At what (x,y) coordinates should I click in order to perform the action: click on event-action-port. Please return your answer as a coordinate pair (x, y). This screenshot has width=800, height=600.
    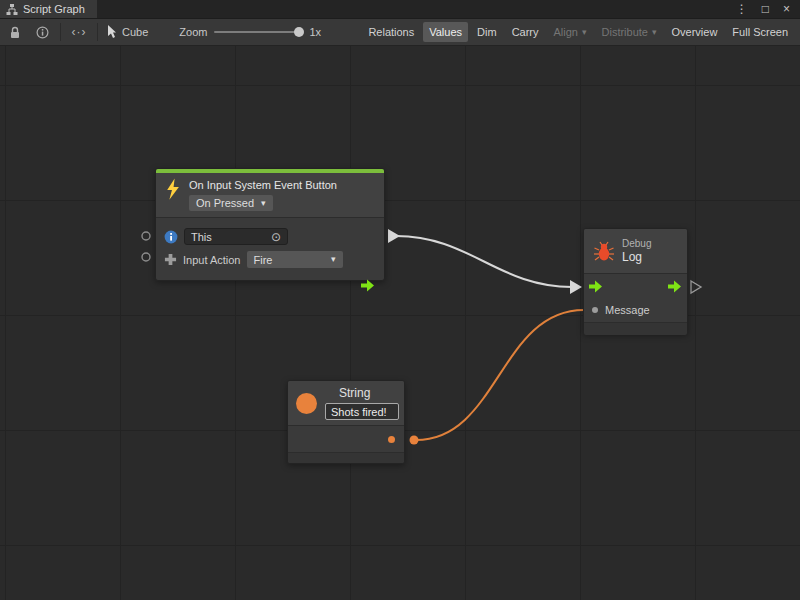
    Looking at the image, I should click on (146, 257).